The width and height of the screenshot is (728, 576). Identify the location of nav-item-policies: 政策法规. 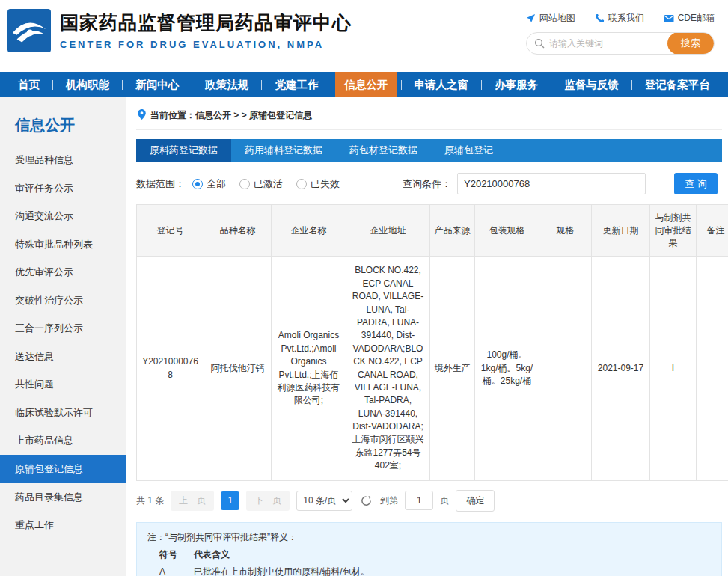
(227, 85).